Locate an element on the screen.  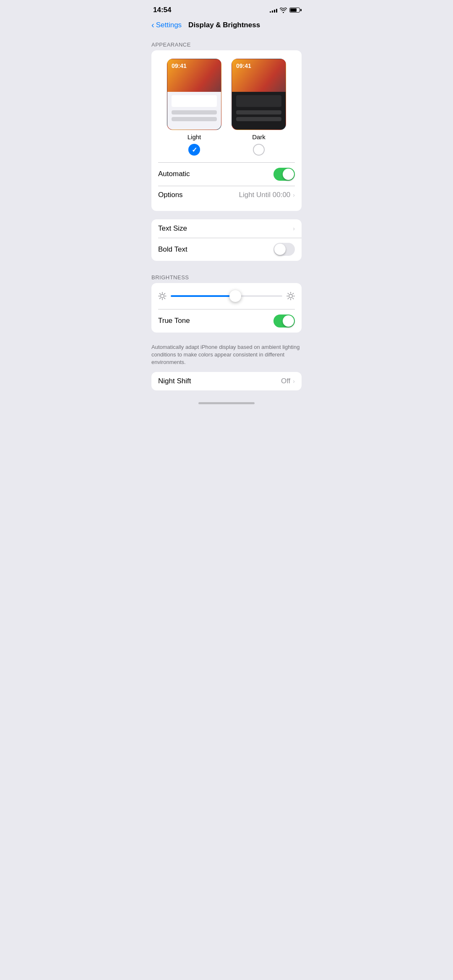
text-size-label: Text Size is located at coordinates (173, 229).